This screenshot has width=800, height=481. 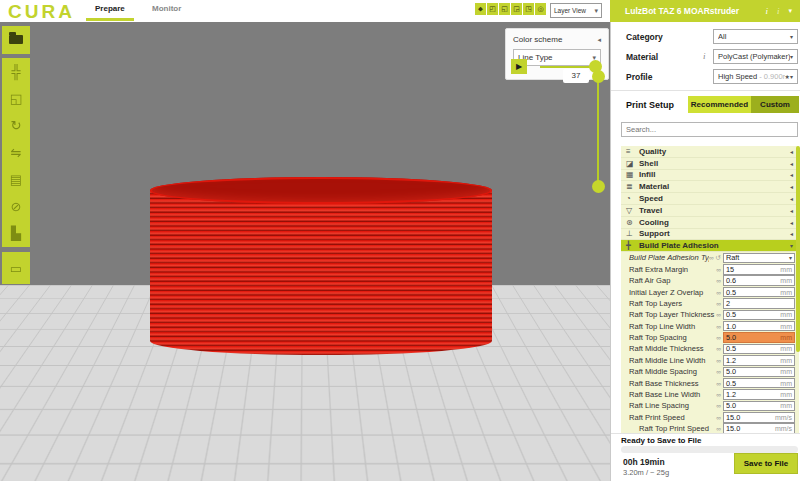 What do you see at coordinates (704, 56) in the screenshot?
I see `material-info-icon: i` at bounding box center [704, 56].